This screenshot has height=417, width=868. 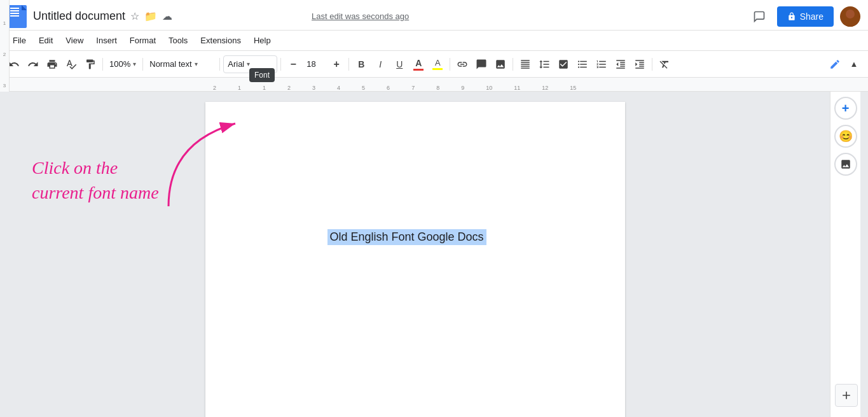 What do you see at coordinates (846, 136) in the screenshot?
I see `emoji-button: 😊` at bounding box center [846, 136].